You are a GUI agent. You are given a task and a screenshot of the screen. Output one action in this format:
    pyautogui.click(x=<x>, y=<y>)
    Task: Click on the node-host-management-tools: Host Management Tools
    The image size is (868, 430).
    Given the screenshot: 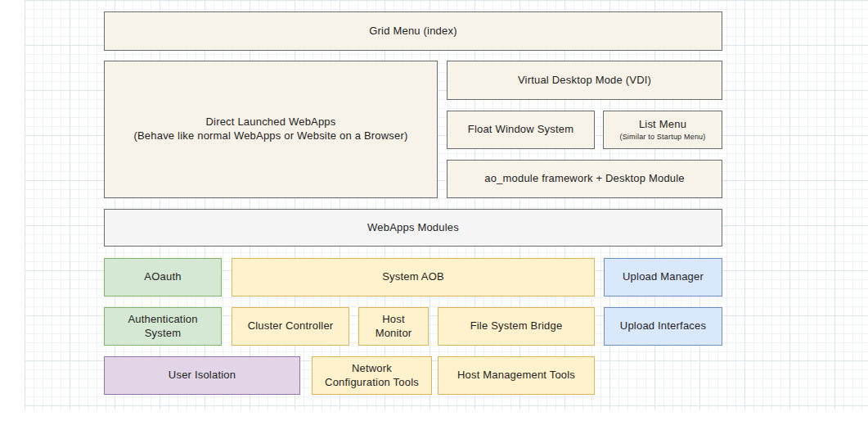 What is the action you would take?
    pyautogui.click(x=516, y=375)
    